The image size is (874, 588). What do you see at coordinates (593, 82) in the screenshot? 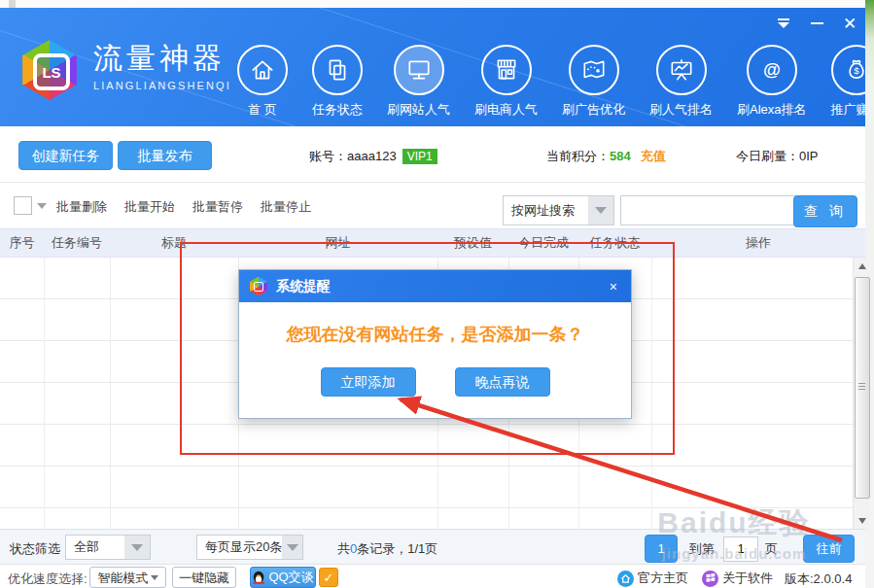
I see `nav-item-ad-optimize: 刷广告优化` at bounding box center [593, 82].